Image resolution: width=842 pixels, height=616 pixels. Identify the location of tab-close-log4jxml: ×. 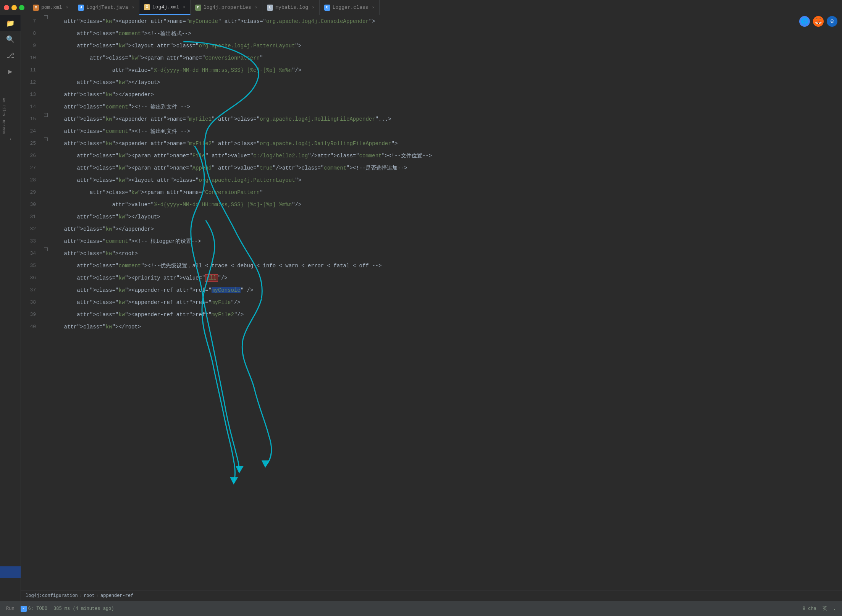
(184, 7).